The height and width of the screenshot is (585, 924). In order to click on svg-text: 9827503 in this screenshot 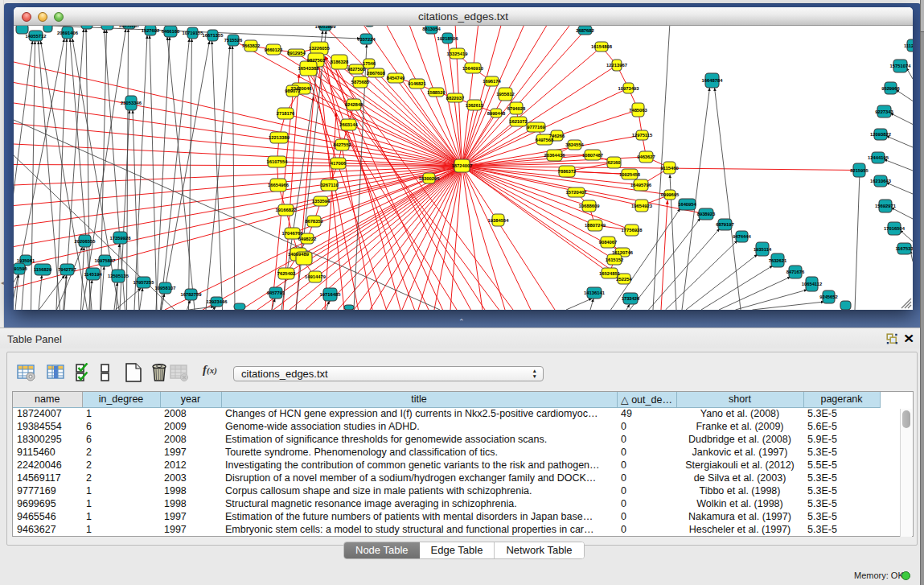, I will do `click(317, 60)`.